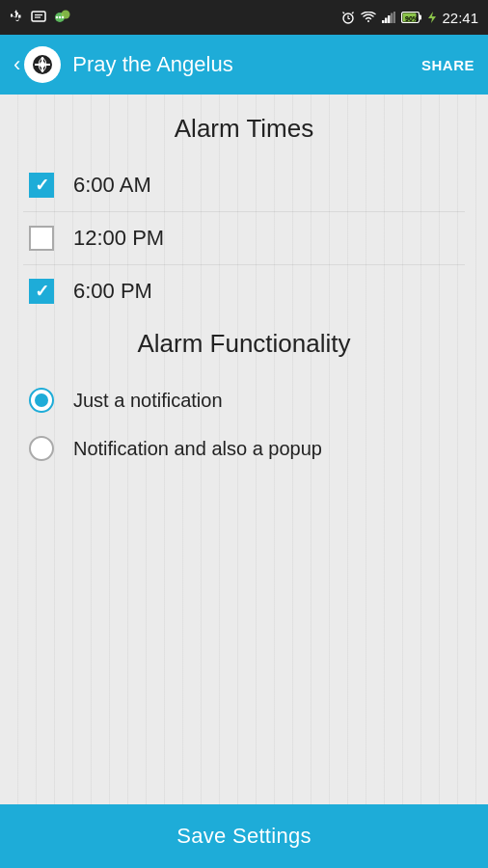 Image resolution: width=488 pixels, height=868 pixels. I want to click on charging-icon, so click(432, 17).